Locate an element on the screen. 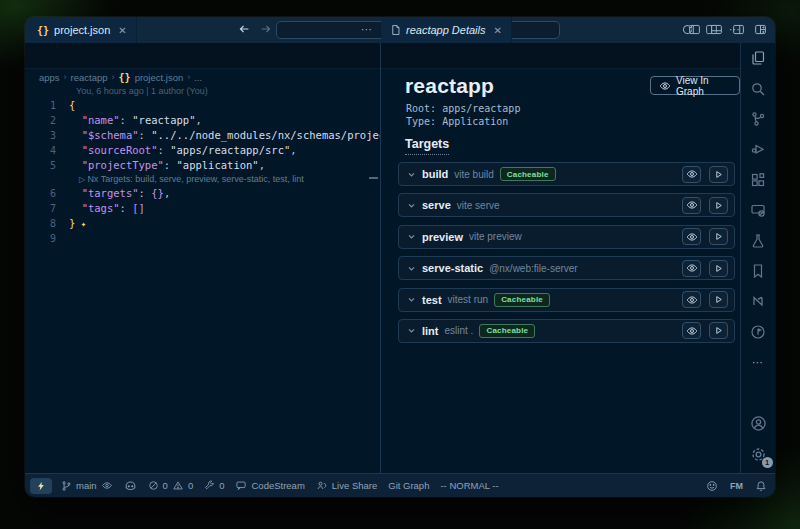 Image resolution: width=800 pixels, height=529 pixels. feedback-smiley-icon is located at coordinates (712, 486).